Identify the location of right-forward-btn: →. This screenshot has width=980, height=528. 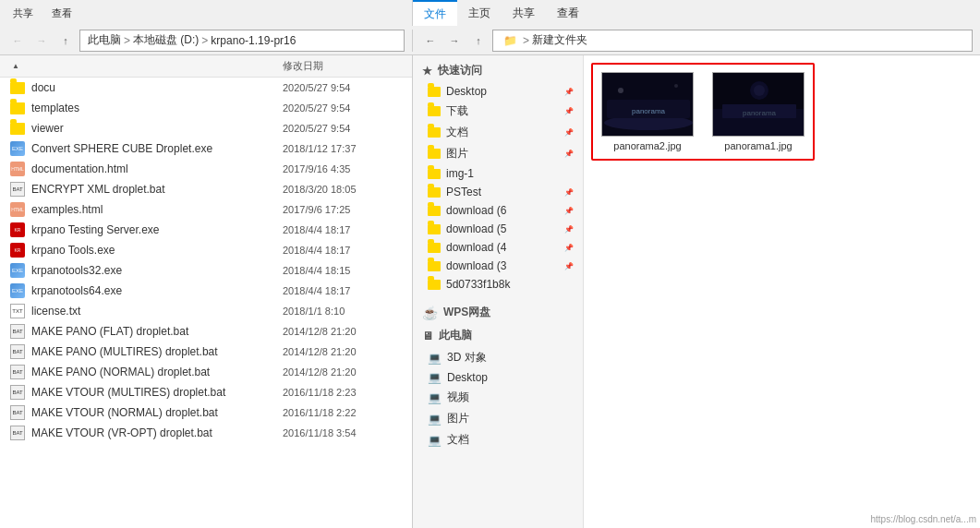
(454, 41).